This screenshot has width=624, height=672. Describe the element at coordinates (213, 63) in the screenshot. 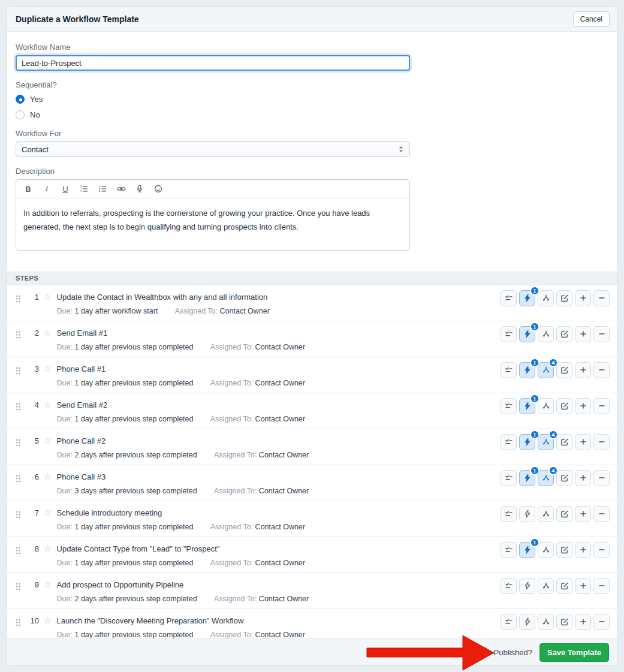

I see `workflow-name-input` at that location.